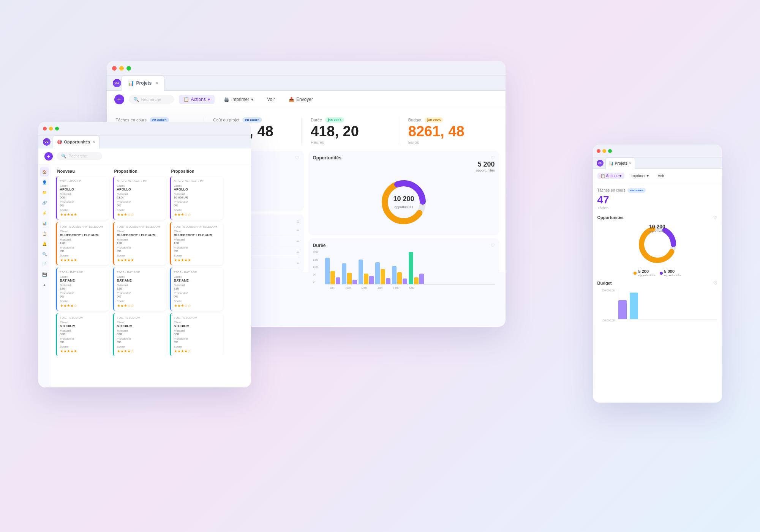 This screenshot has width=760, height=532. What do you see at coordinates (404, 193) in the screenshot?
I see `opport-donut-left: Opportunités ♡ 5 200 opportunités` at bounding box center [404, 193].